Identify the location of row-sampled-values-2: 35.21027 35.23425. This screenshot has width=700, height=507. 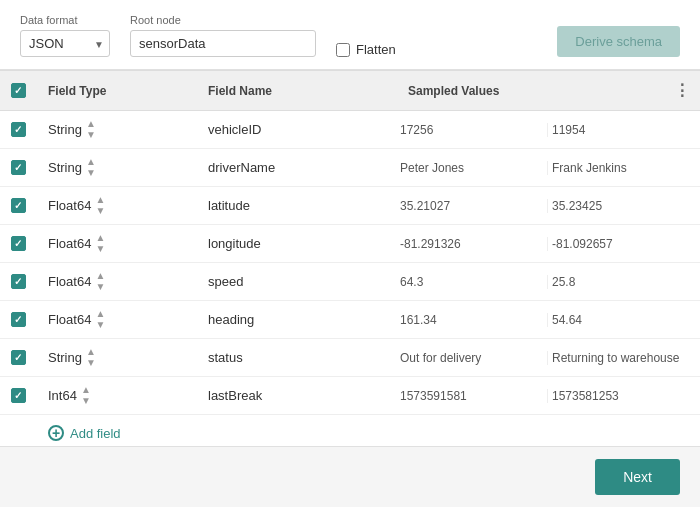
(548, 206).